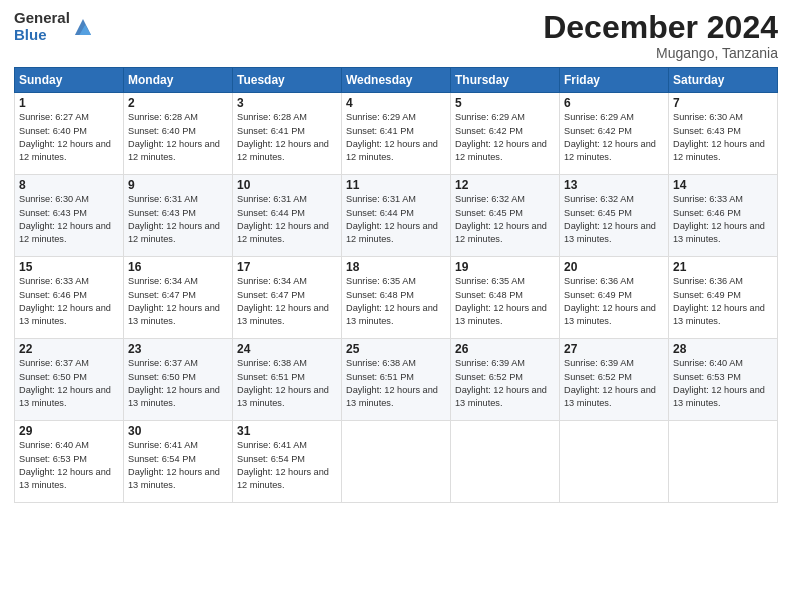 The width and height of the screenshot is (792, 612). I want to click on week-row-1: 1Sunrise: 6:27 AMSunset: 6:40 PMDaylight…, so click(396, 134).